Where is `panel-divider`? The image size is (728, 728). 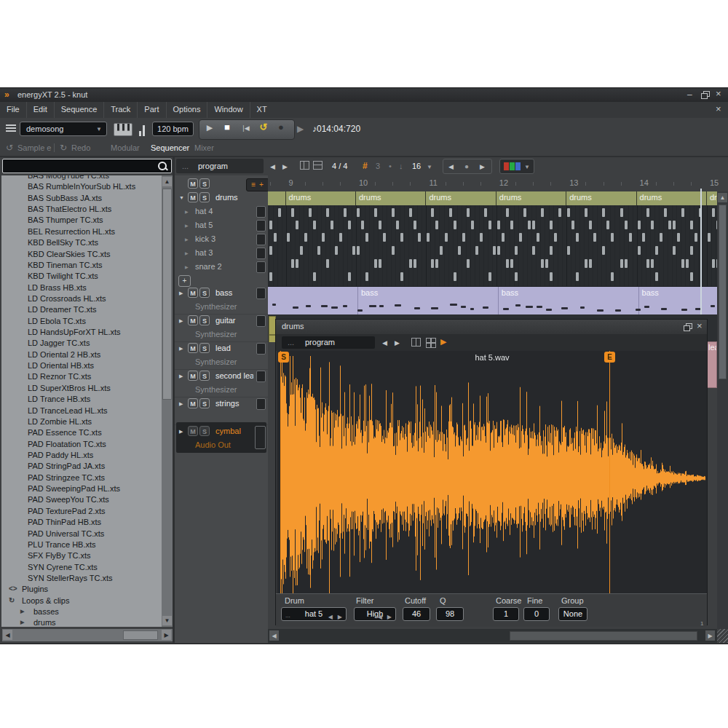
panel-divider is located at coordinates (173, 400).